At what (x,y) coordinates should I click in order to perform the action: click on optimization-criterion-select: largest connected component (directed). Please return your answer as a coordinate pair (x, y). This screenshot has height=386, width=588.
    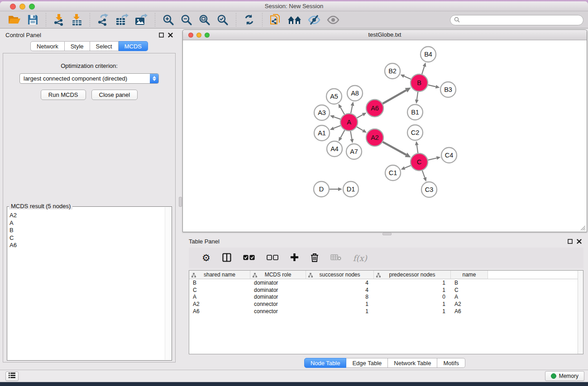
    Looking at the image, I should click on (89, 79).